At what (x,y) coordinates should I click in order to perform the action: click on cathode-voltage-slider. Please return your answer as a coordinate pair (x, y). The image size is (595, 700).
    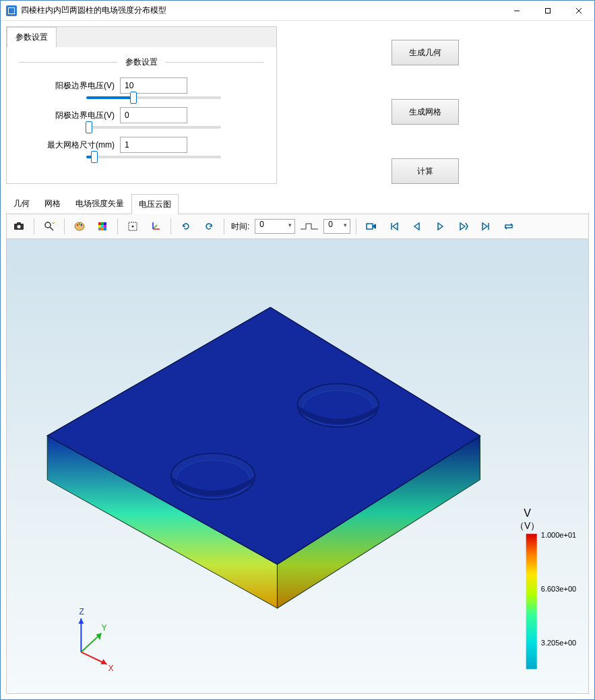
    Looking at the image, I should click on (154, 127).